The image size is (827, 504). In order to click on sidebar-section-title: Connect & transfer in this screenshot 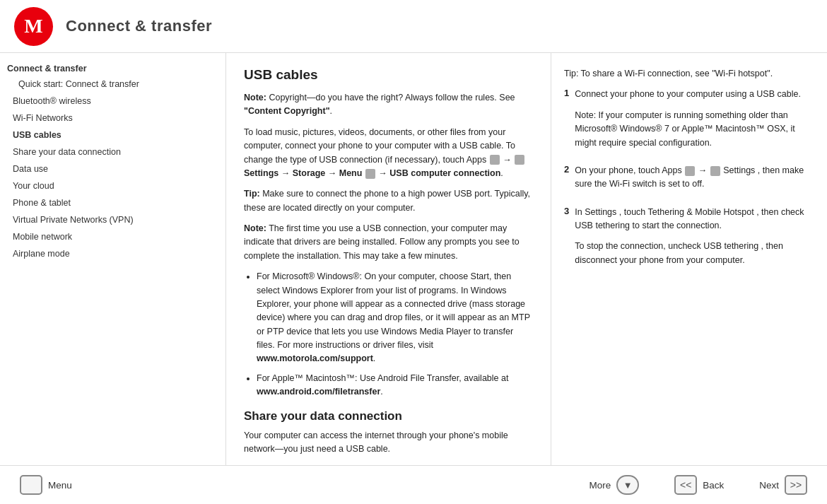, I will do `click(113, 69)`.